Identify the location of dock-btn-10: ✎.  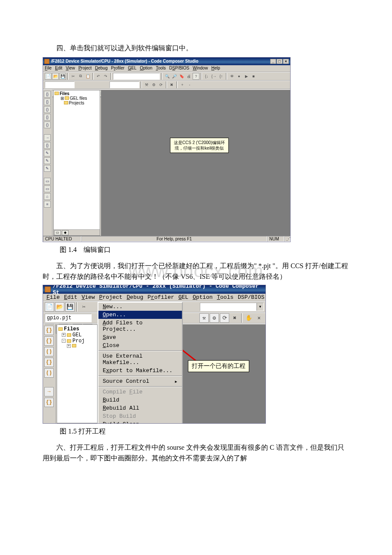
(47, 168).